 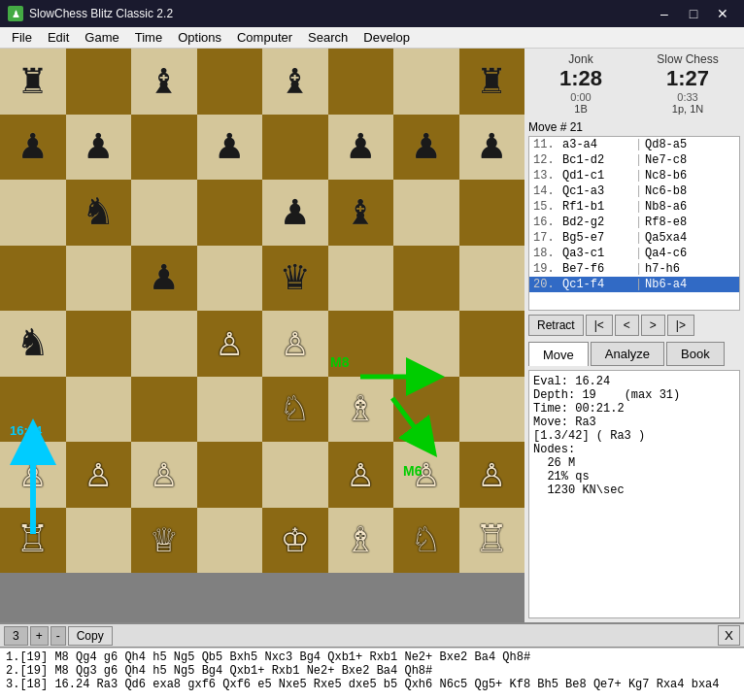 I want to click on book-mode-button: Book, so click(x=695, y=353).